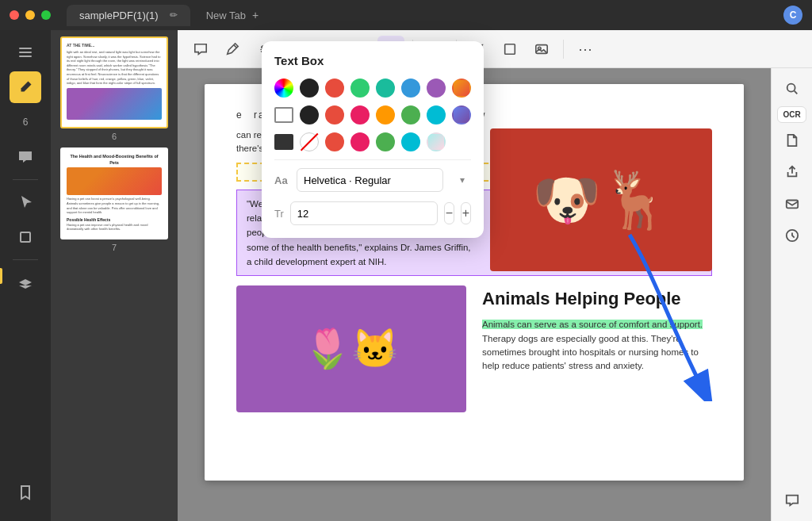 Image resolution: width=812 pixels, height=521 pixels. I want to click on bookmark-icon, so click(25, 492).